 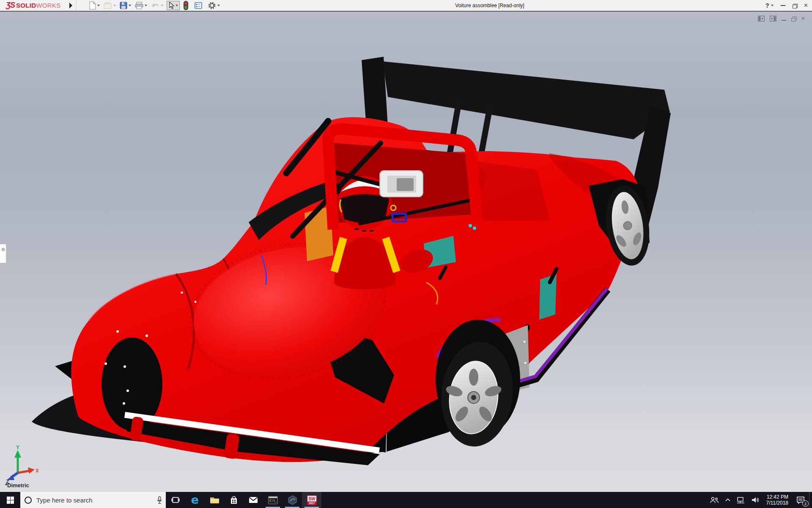 What do you see at coordinates (401, 184) in the screenshot?
I see `rear-view-mirror` at bounding box center [401, 184].